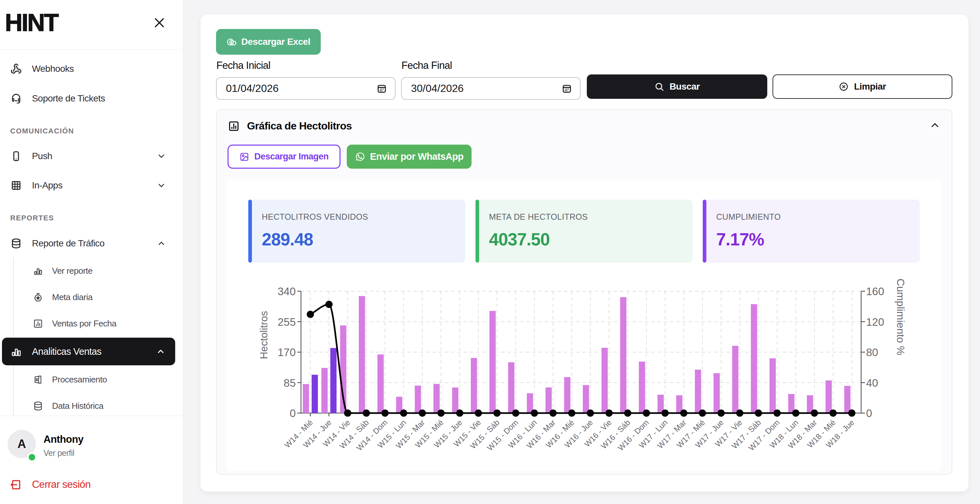 This screenshot has height=504, width=980. Describe the element at coordinates (287, 322) in the screenshot. I see `svg-text: 255` at that location.